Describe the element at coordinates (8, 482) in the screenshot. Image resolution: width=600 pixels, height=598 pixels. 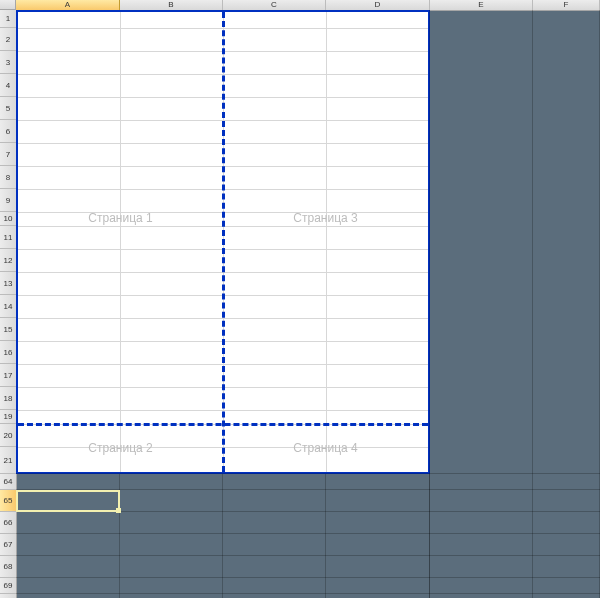
I see `row-header-64: 64` at that location.